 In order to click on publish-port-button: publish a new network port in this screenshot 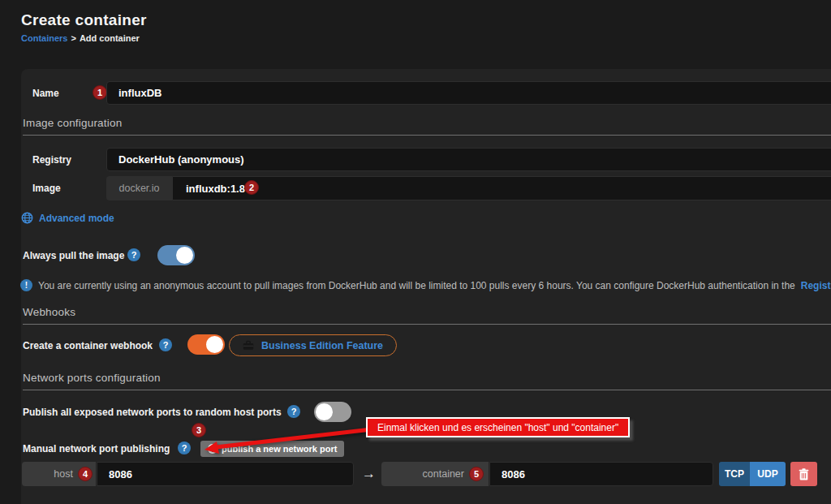, I will do `click(273, 449)`.